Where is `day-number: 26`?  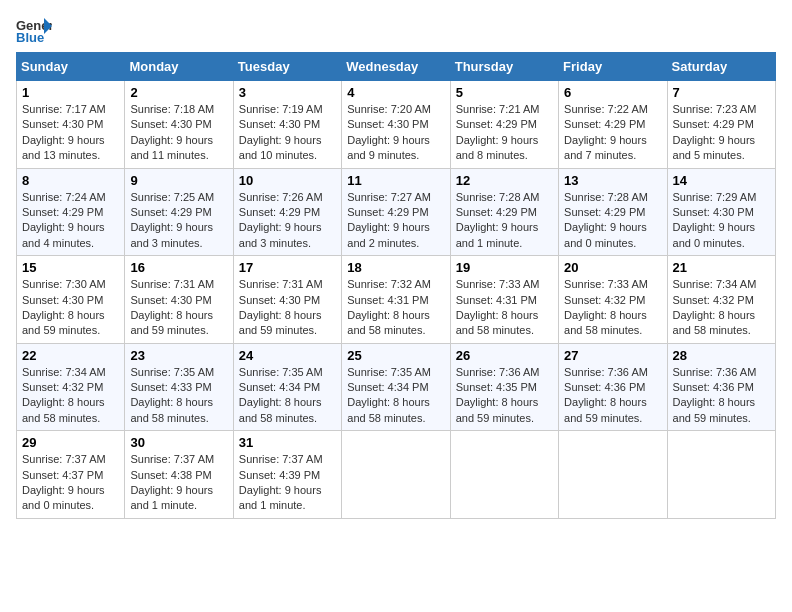
day-number: 26 is located at coordinates (504, 356).